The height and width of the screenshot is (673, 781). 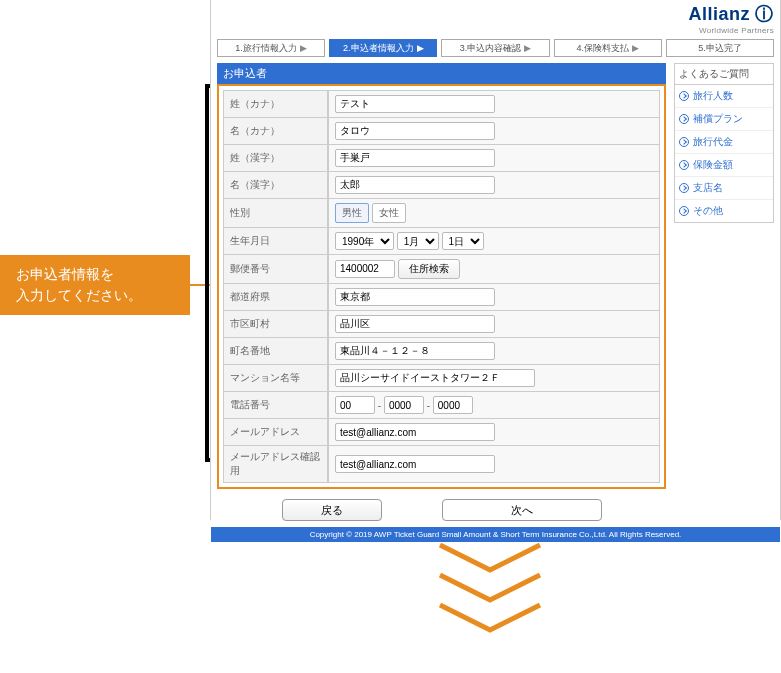 I want to click on label-city: 市区町村, so click(x=276, y=324).